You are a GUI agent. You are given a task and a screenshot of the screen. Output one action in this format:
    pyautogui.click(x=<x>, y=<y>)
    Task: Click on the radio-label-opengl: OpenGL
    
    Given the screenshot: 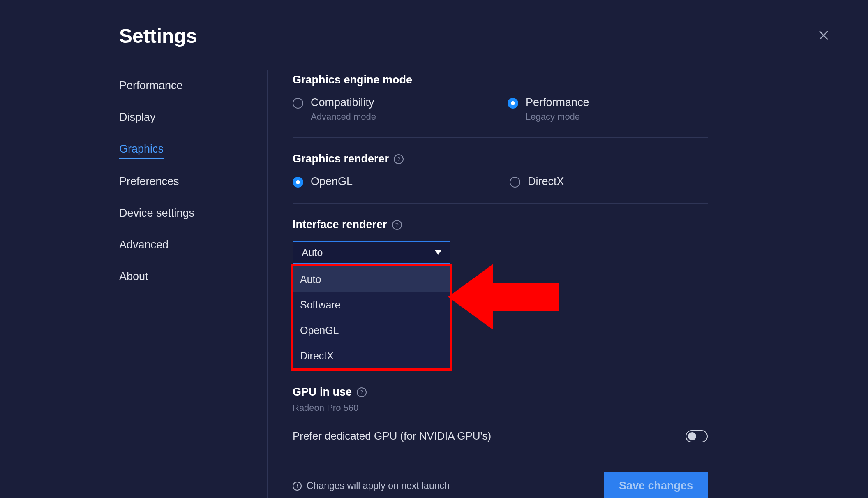 What is the action you would take?
    pyautogui.click(x=332, y=182)
    